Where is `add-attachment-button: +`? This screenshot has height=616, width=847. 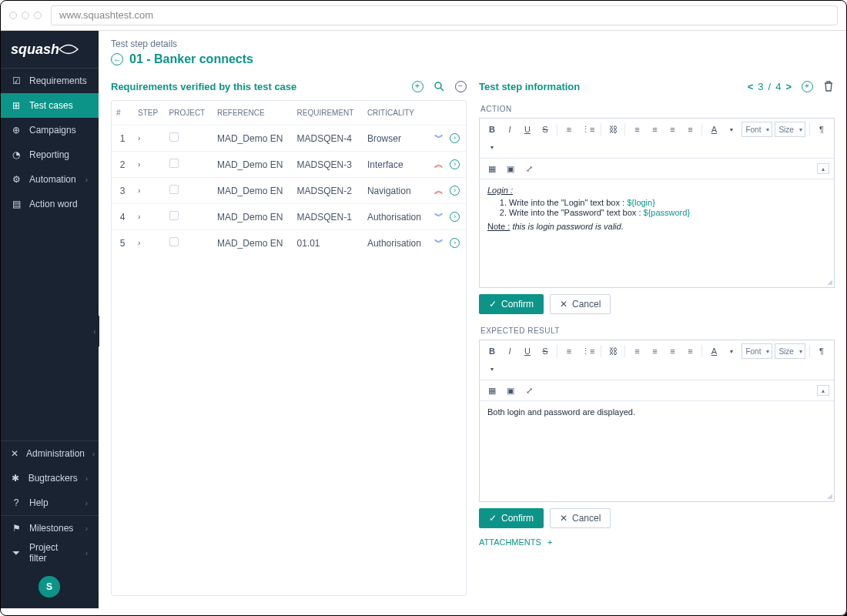
add-attachment-button: + is located at coordinates (550, 542).